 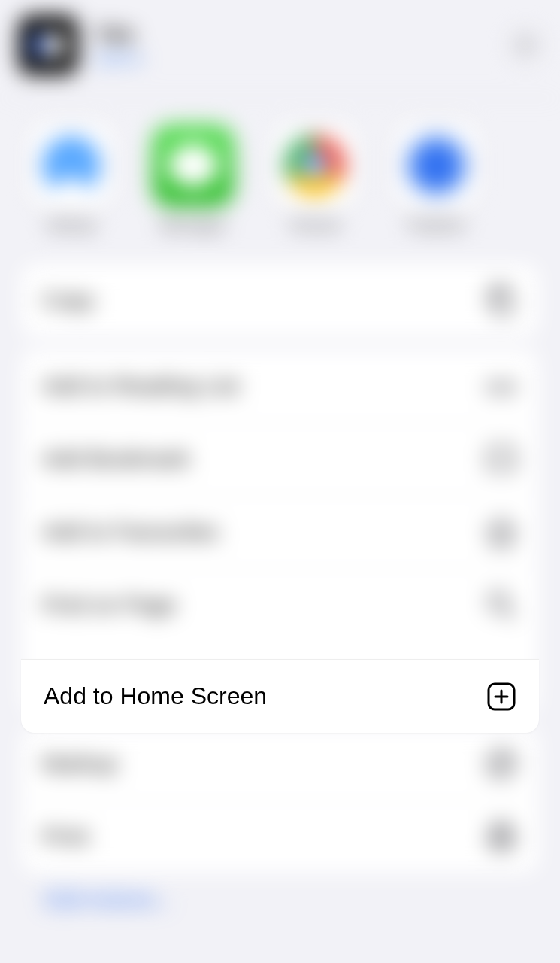 I want to click on book-icon, so click(x=501, y=459).